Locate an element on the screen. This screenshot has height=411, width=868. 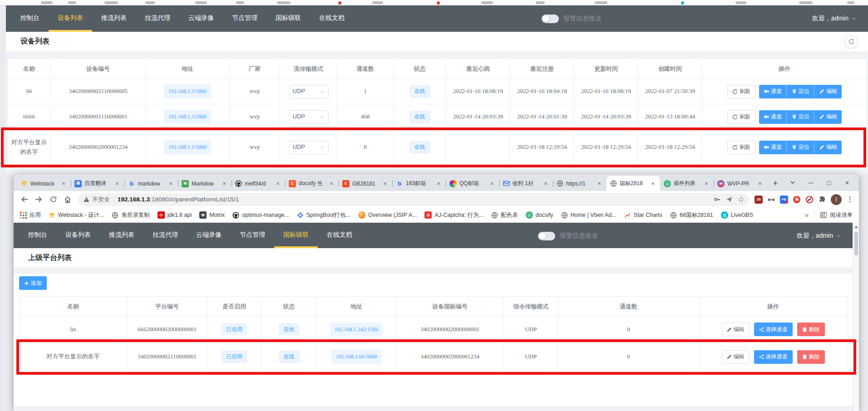
bookmark-item: Star Charts is located at coordinates (643, 215).